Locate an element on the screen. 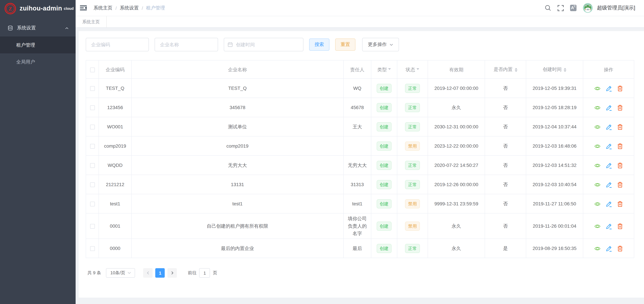  search-icon is located at coordinates (548, 8).